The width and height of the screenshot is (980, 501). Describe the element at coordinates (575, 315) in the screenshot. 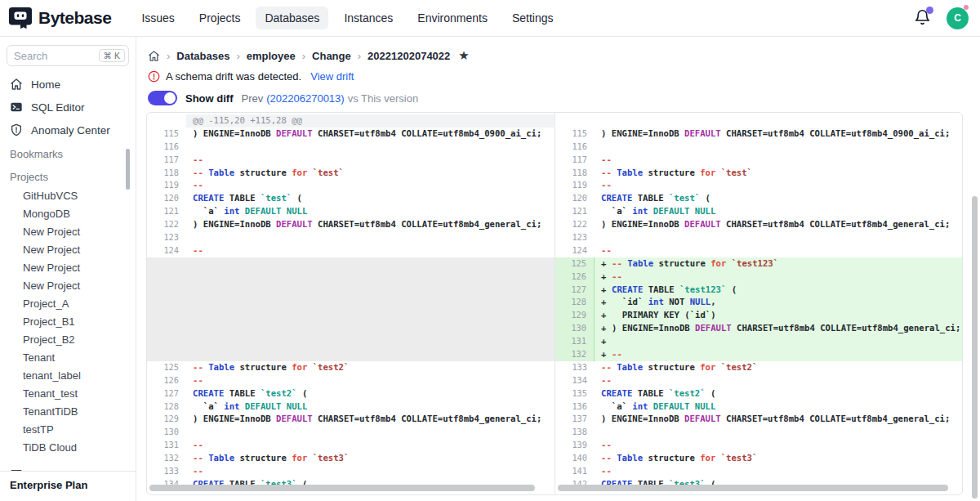

I see `line-number: 129` at that location.